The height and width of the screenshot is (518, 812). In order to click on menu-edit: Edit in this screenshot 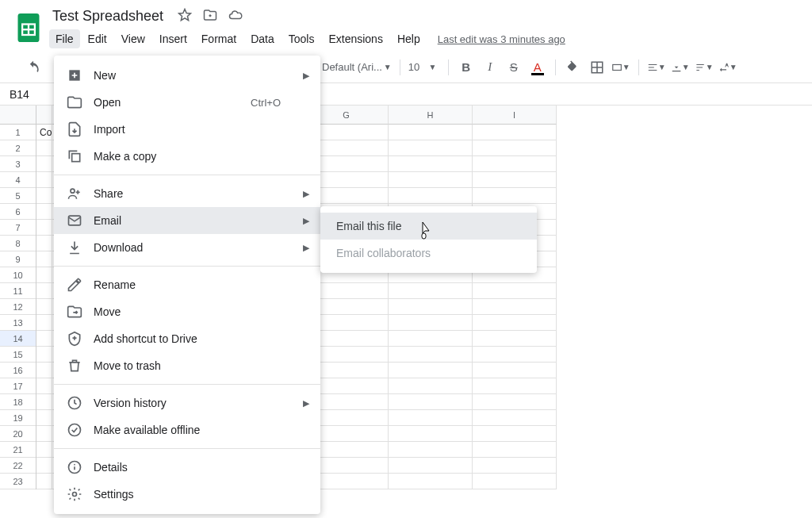, I will do `click(98, 39)`.